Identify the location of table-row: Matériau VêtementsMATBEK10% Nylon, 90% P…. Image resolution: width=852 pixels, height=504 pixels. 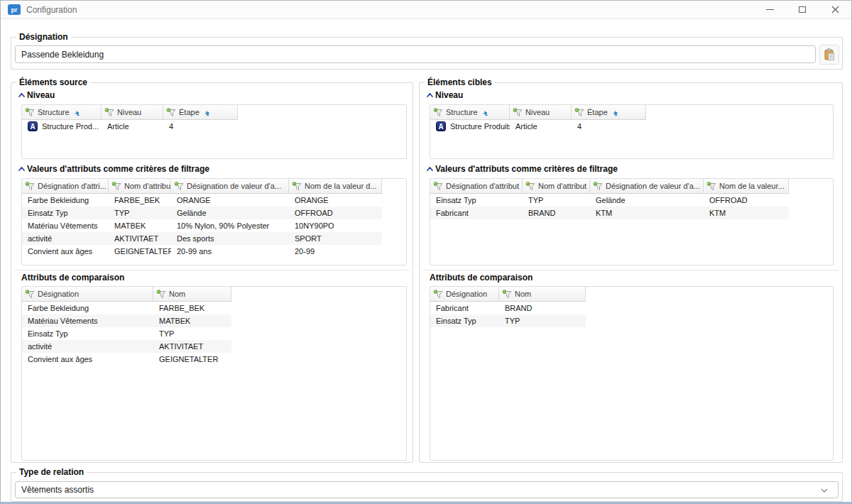
(202, 226).